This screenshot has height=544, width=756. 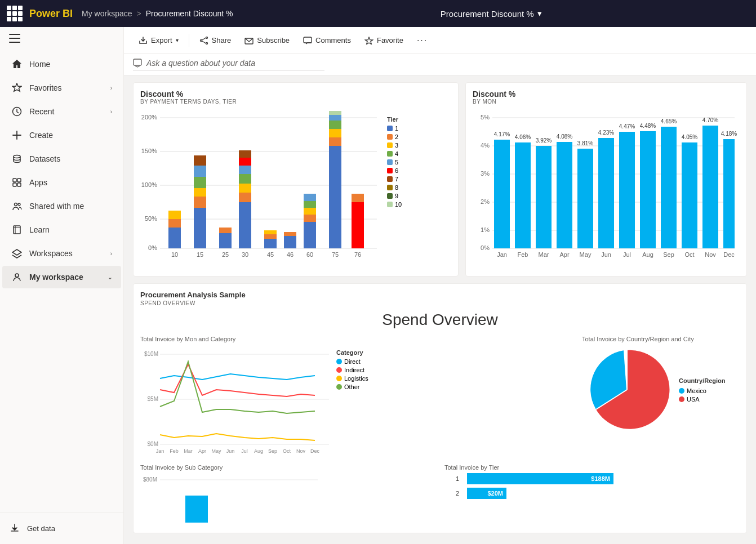 I want to click on sidebar-item-learn-label: Learn, so click(x=39, y=230).